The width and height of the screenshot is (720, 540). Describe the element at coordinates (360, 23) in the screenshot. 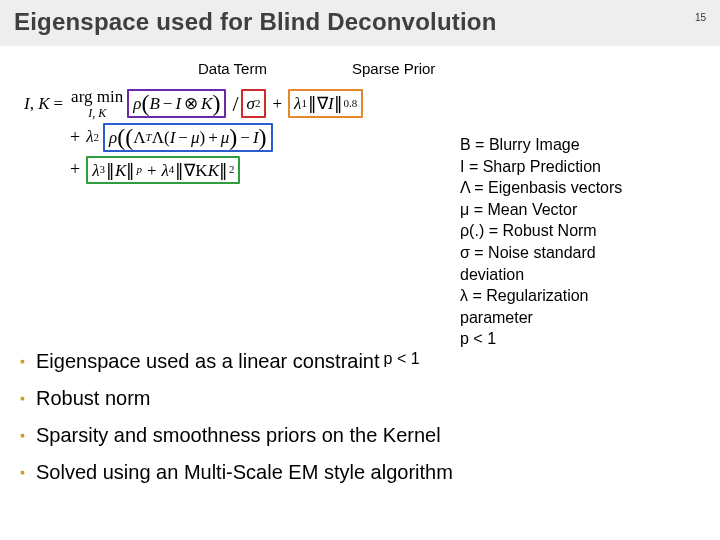

I see `title-bar: Eigenspace used for Blind Deconvolution` at that location.